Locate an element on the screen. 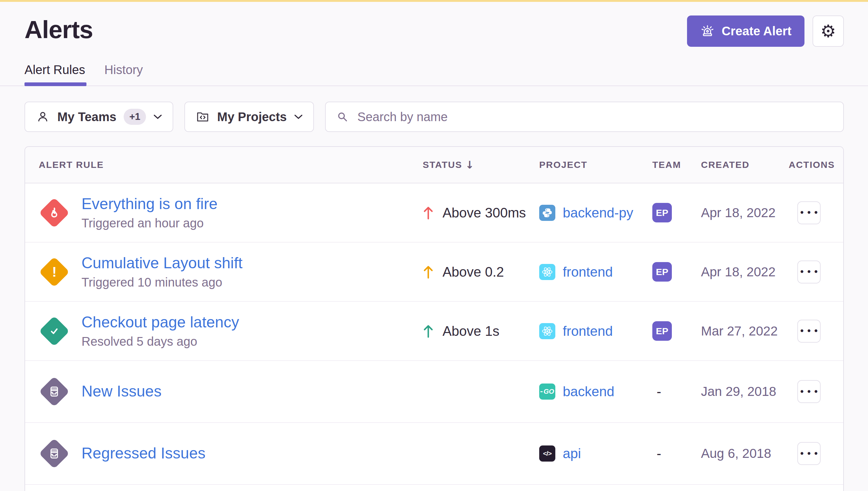 This screenshot has height=491, width=868. go-platform-icon: GO is located at coordinates (547, 392).